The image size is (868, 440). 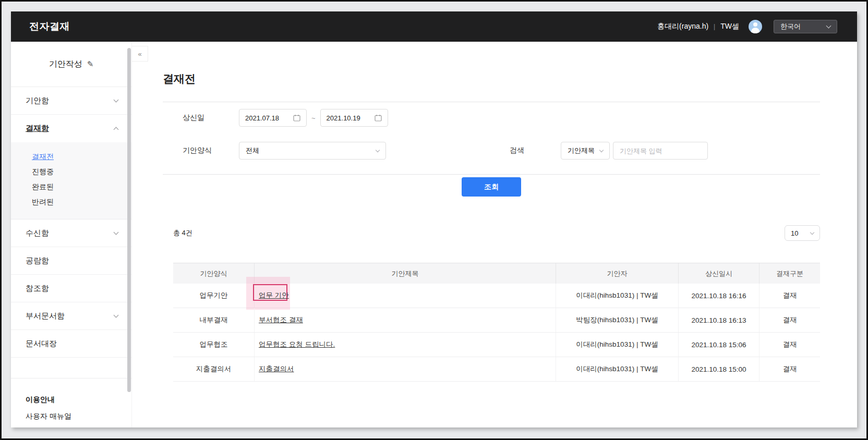 I want to click on usage-guide-heading: 이용안내, so click(x=78, y=399).